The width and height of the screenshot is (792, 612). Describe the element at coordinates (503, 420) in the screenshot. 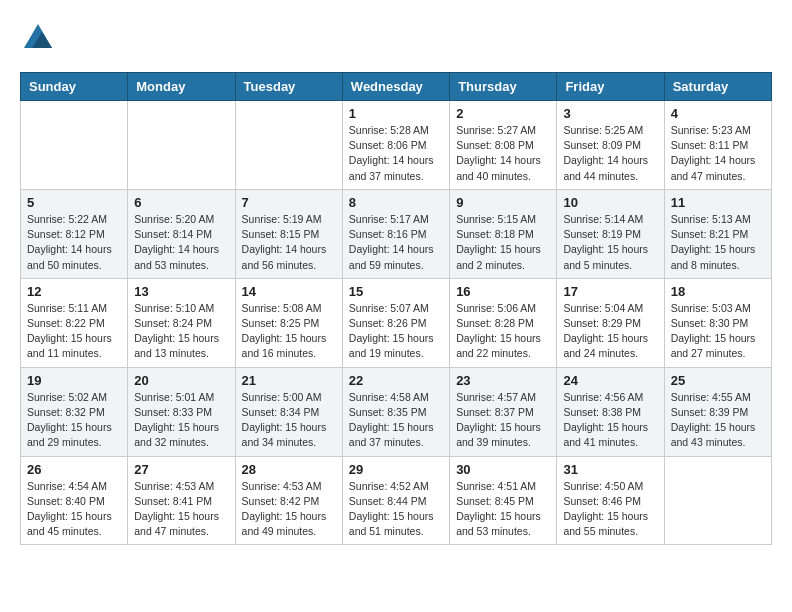

I see `day-info: Sunrise: 4:57 AM Sunset: 8:37 PM Dayligh…` at that location.